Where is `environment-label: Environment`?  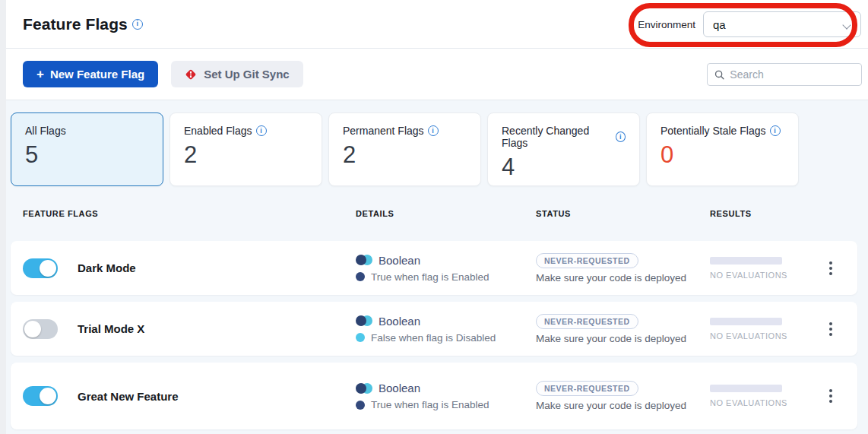 environment-label: Environment is located at coordinates (667, 24).